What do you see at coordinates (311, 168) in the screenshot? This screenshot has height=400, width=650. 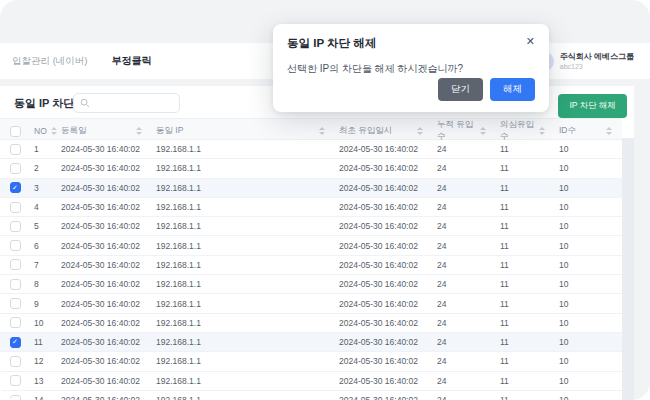 I see `table-row: 22024-05-30 16:40:02192.168.1.12024-05-3…` at bounding box center [311, 168].